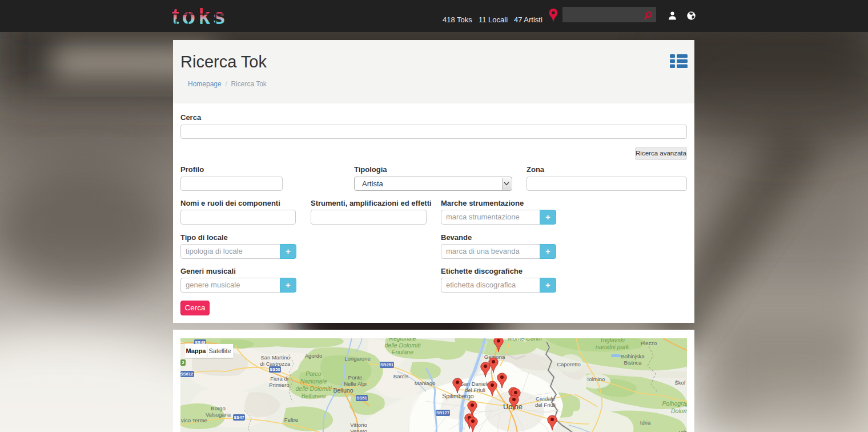  Describe the element at coordinates (443, 413) in the screenshot. I see `svg-text: SR177` at that location.